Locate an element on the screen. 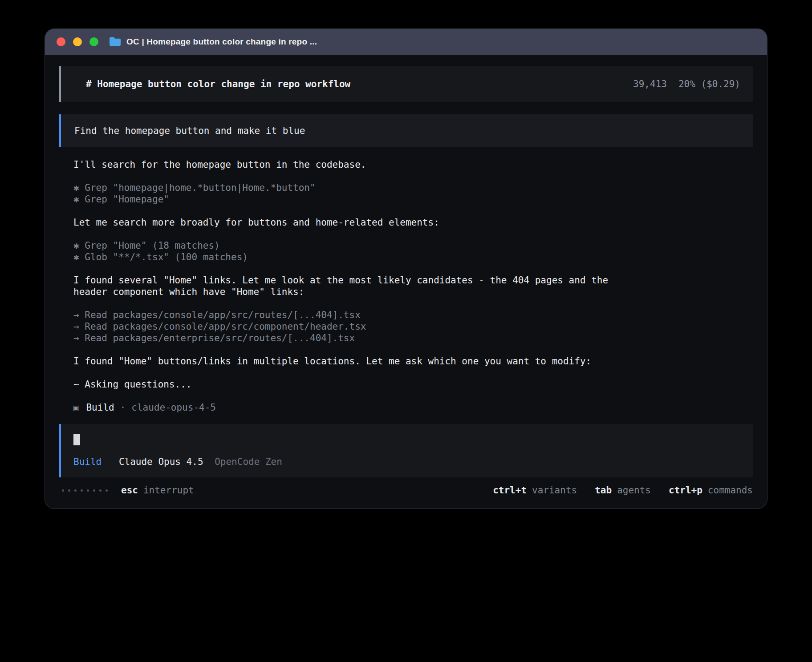  session-title: # Homepage button color change in repo w… is located at coordinates (218, 84).